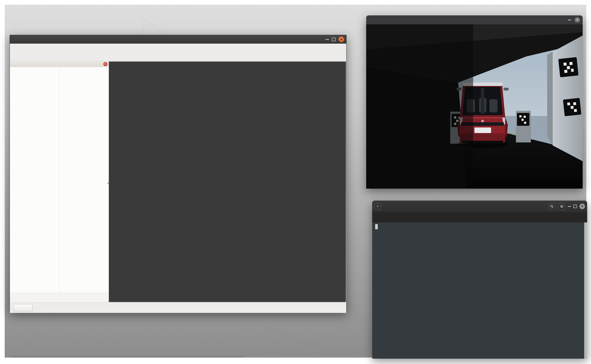 This screenshot has height=364, width=591. What do you see at coordinates (378, 206) in the screenshot?
I see `new-tab-button: +` at bounding box center [378, 206].